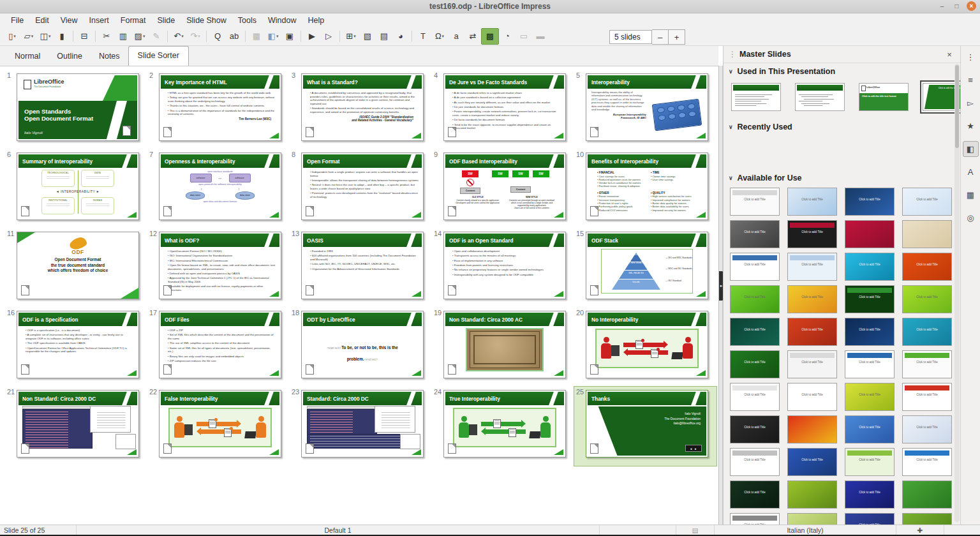 This screenshot has width=980, height=536. I want to click on export-pdf-icon: ▮, so click(62, 36).